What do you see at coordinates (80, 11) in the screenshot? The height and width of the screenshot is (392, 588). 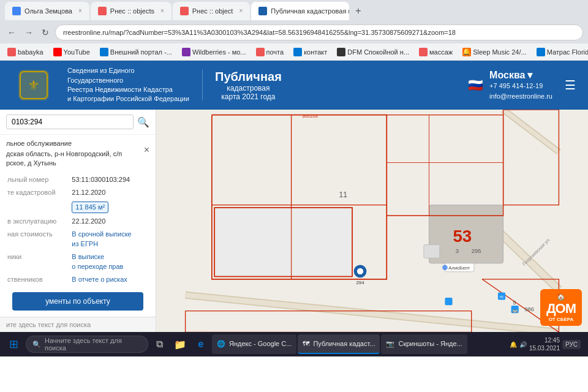 I see `tab-close-olga: ×` at bounding box center [80, 11].